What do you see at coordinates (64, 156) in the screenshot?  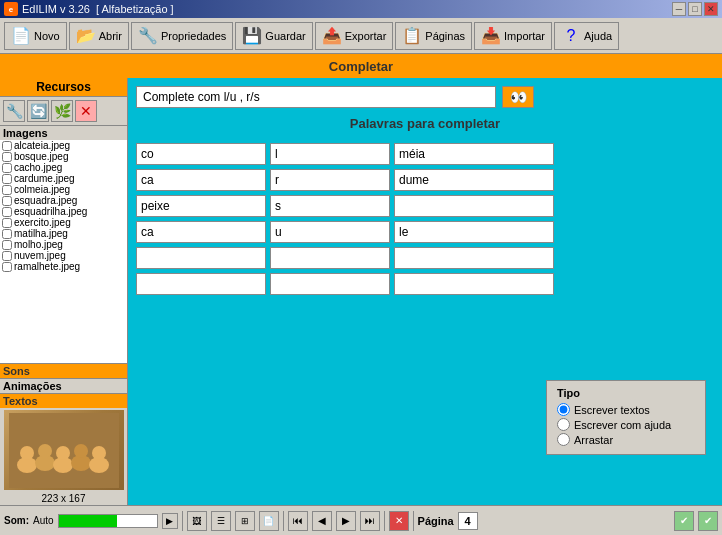 I see `list-item: bosque.jpeg` at bounding box center [64, 156].